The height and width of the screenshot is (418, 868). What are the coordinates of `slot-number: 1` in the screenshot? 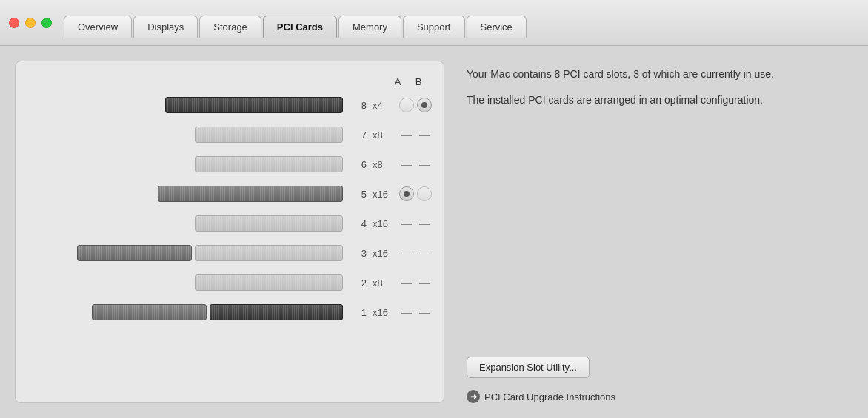 It's located at (359, 312).